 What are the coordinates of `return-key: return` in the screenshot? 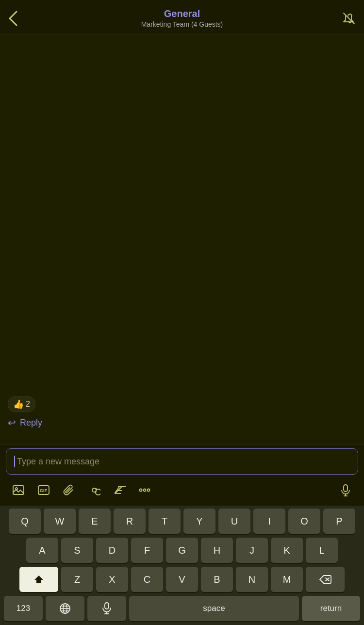 It's located at (331, 609).